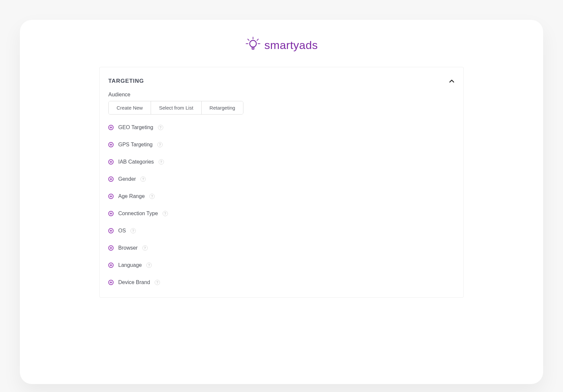 Image resolution: width=563 pixels, height=392 pixels. What do you see at coordinates (126, 81) in the screenshot?
I see `panel-title: TARGETING` at bounding box center [126, 81].